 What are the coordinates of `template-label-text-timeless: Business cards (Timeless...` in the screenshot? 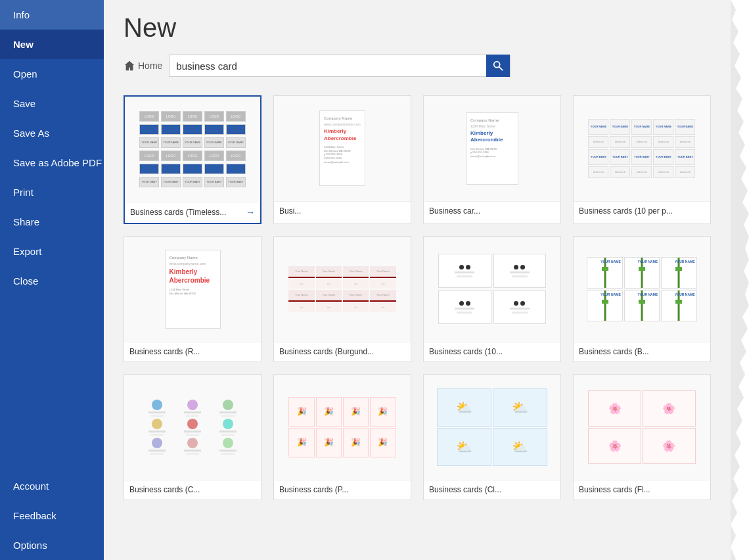 It's located at (178, 212).